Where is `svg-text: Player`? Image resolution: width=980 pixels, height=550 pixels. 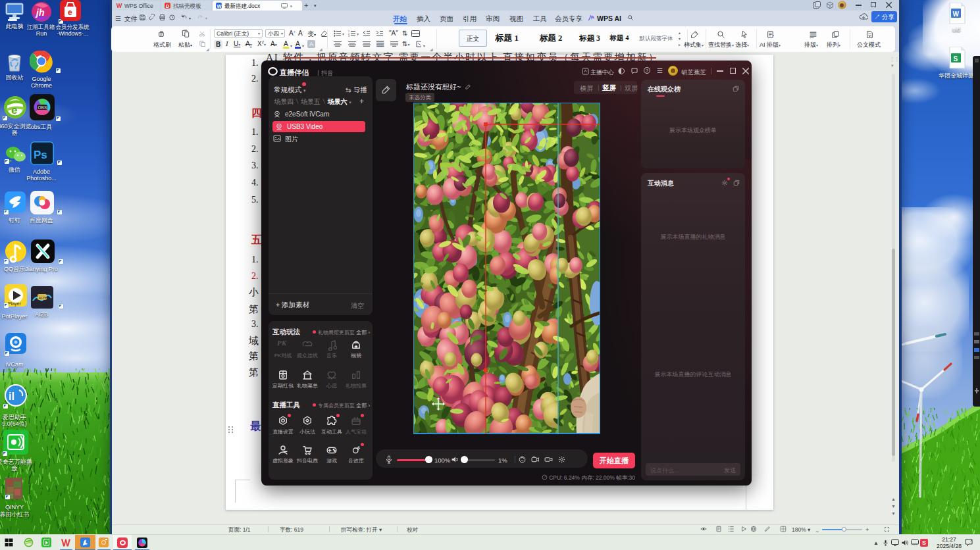 svg-text: Player is located at coordinates (14, 304).